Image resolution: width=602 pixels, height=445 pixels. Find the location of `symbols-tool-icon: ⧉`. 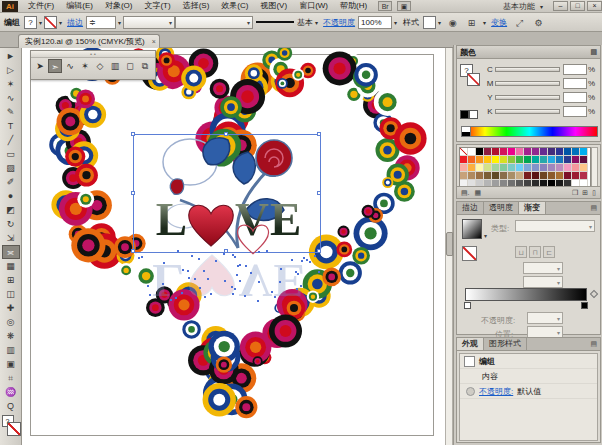

symbols-tool-icon: ⧉ is located at coordinates (145, 66).